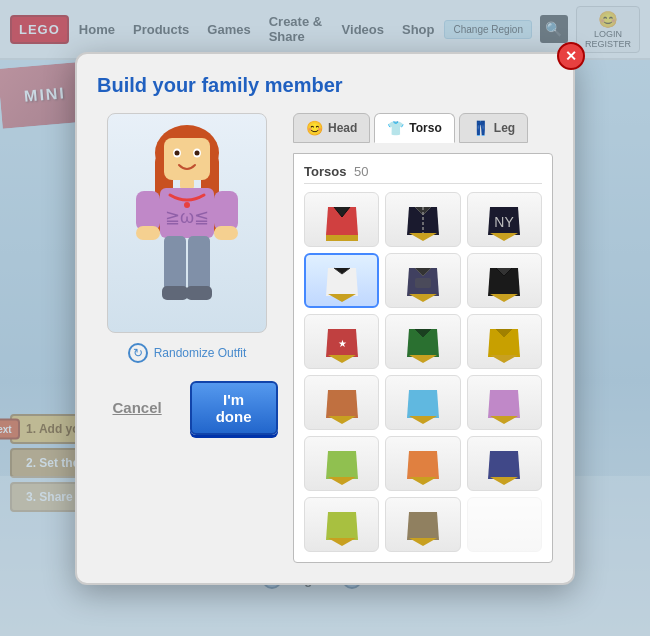 This screenshot has height=636, width=650. What do you see at coordinates (186, 408) in the screenshot?
I see `modal-actions: Cancel I'm done` at bounding box center [186, 408].